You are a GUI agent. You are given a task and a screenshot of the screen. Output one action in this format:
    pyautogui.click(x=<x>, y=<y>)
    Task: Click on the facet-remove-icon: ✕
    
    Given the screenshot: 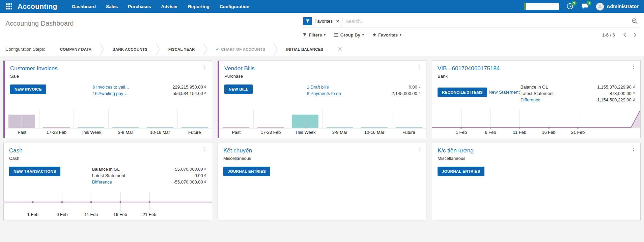 What is the action you would take?
    pyautogui.click(x=339, y=21)
    